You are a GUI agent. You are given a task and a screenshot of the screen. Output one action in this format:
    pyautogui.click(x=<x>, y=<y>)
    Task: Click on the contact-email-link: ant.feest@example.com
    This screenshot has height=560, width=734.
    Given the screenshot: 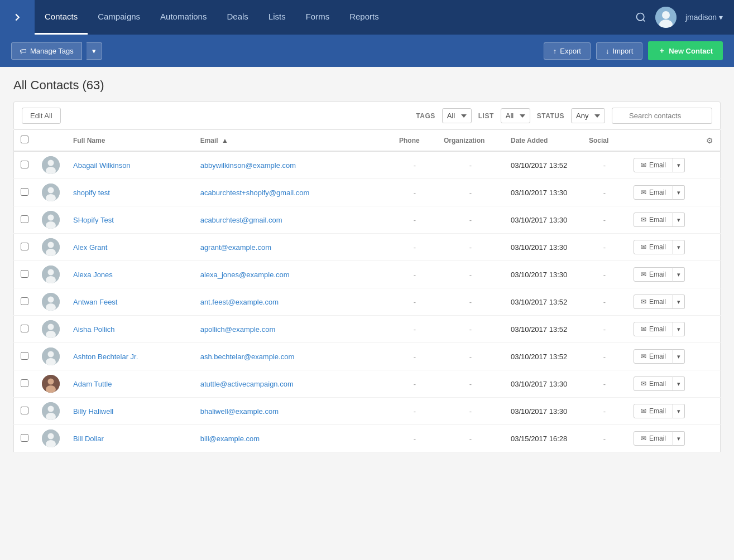 What is the action you would take?
    pyautogui.click(x=239, y=302)
    